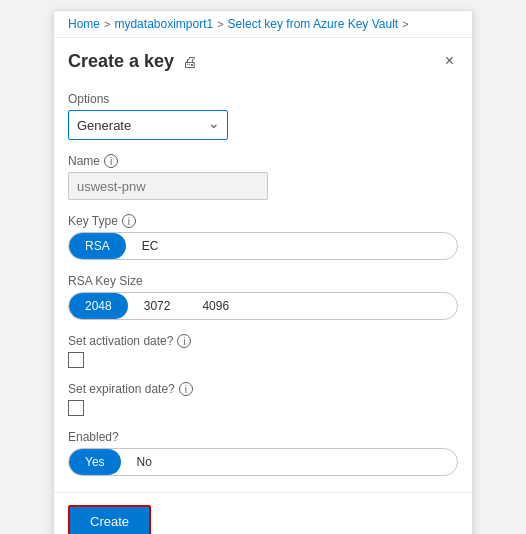 The height and width of the screenshot is (534, 526). What do you see at coordinates (84, 24) in the screenshot?
I see `breadcrumb-home: Home` at bounding box center [84, 24].